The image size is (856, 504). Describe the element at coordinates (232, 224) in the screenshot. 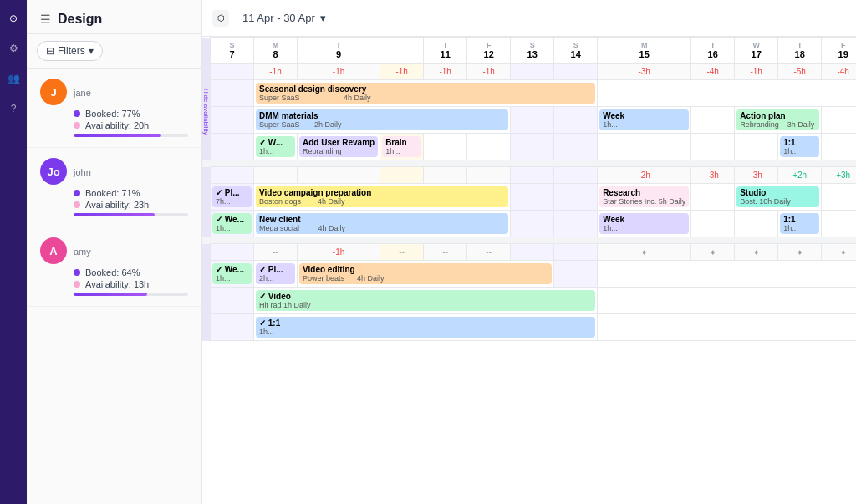

I see `john-s7-ev2: ✓ We...1h...` at that location.